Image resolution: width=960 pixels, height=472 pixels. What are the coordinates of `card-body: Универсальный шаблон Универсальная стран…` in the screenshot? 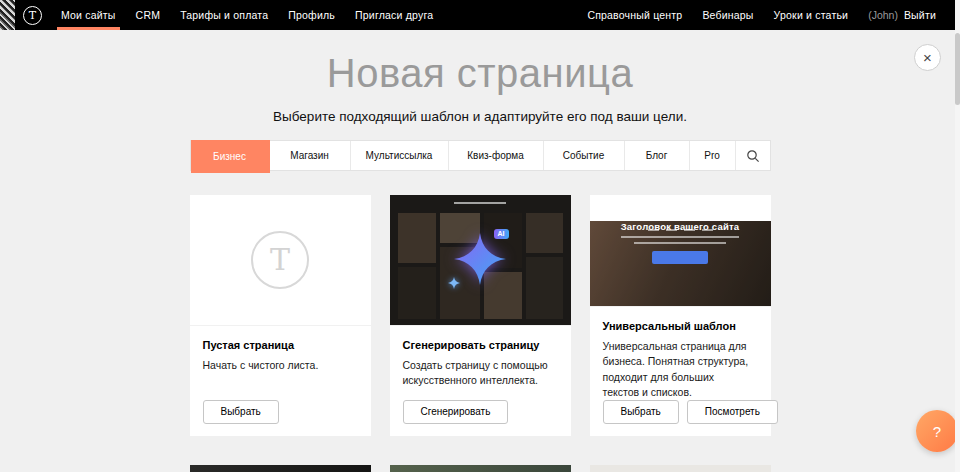 It's located at (680, 372).